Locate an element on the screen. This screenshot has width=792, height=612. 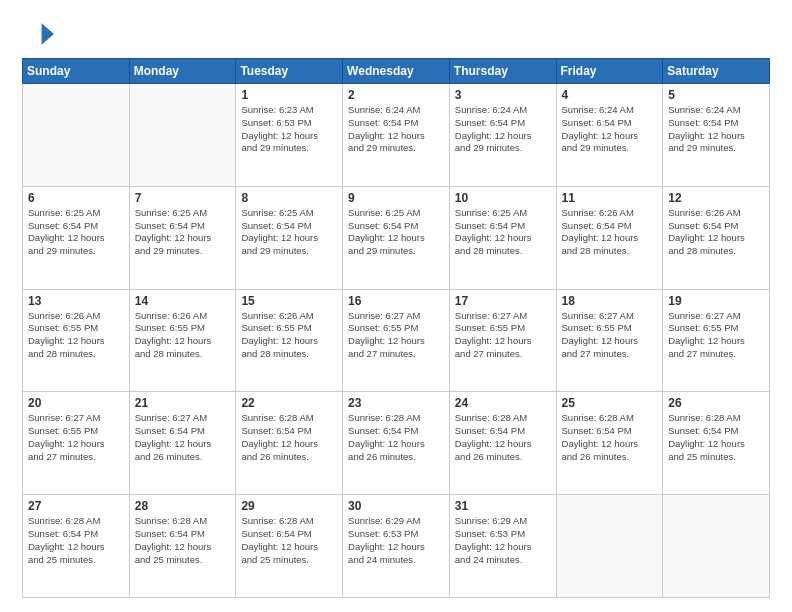
day-number: 3 is located at coordinates (503, 95).